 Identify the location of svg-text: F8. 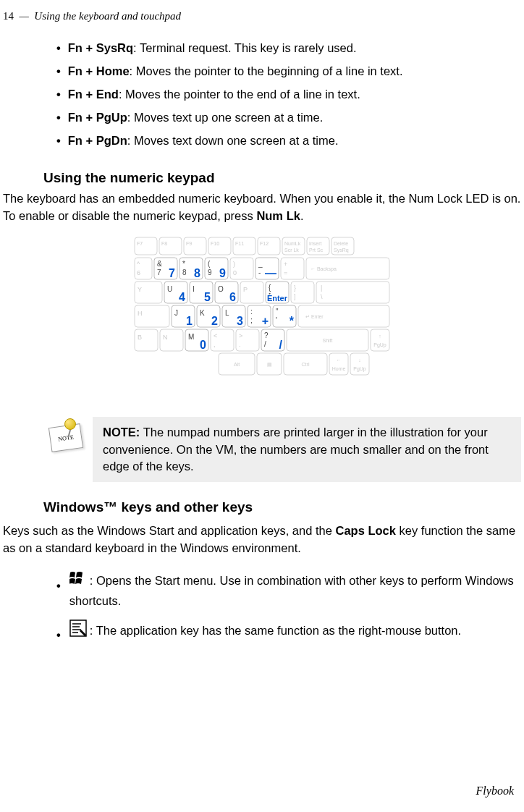
(164, 243).